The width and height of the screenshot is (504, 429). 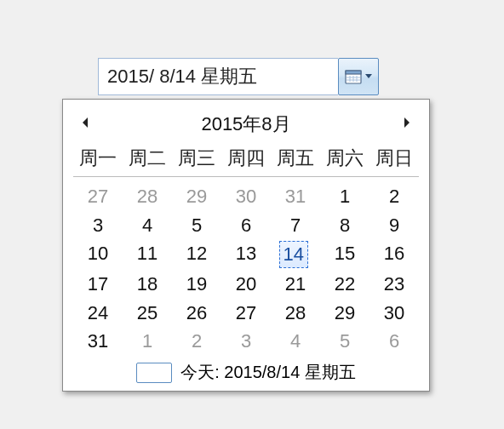 I want to click on weekday-header-cell: 周二, so click(x=147, y=158).